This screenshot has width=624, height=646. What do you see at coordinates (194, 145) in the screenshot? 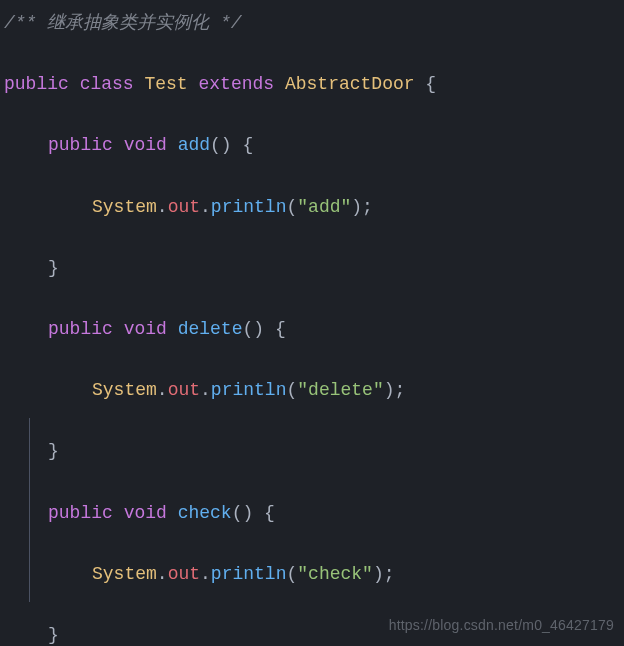
I see `method-add: add` at bounding box center [194, 145].